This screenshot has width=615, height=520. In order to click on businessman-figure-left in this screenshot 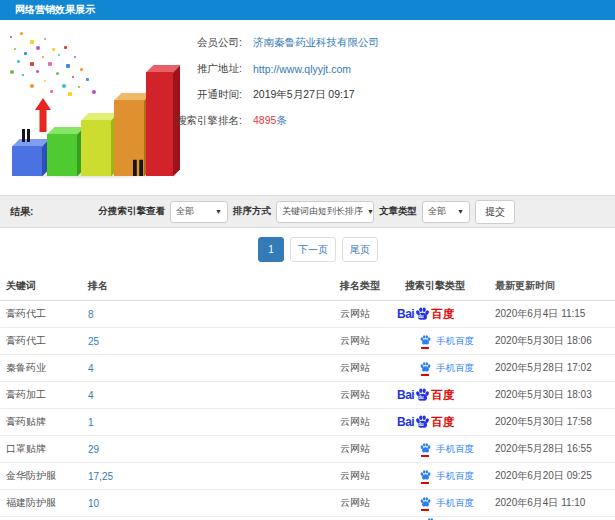, I will do `click(26, 136)`.